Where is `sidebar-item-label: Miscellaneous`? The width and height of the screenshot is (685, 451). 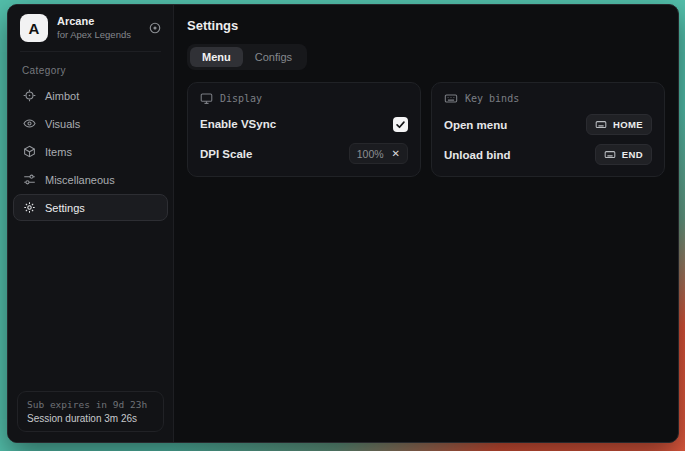 sidebar-item-label: Miscellaneous is located at coordinates (80, 180).